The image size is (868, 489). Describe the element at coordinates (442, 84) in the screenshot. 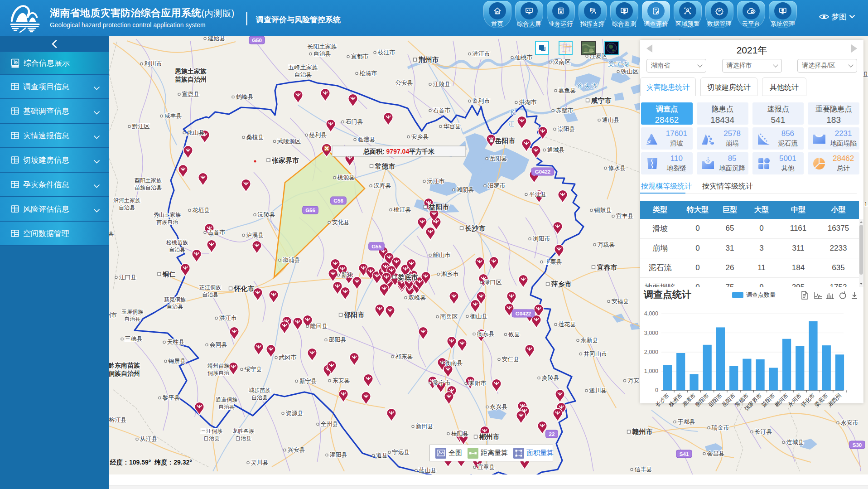

I see `svg-text: 江陵县` at that location.